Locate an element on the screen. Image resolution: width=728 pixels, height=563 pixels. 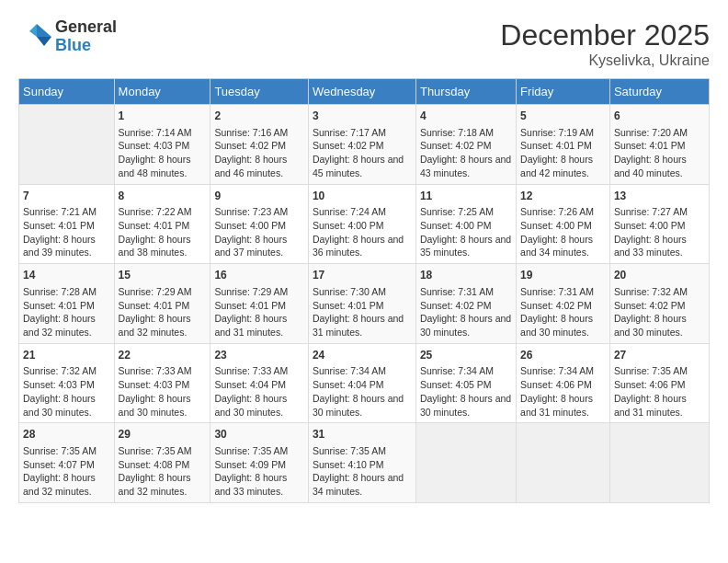
calendar-cell: 1Sunrise: 7:14 AMSunset: 4:03 PMDaylight… is located at coordinates (162, 145).